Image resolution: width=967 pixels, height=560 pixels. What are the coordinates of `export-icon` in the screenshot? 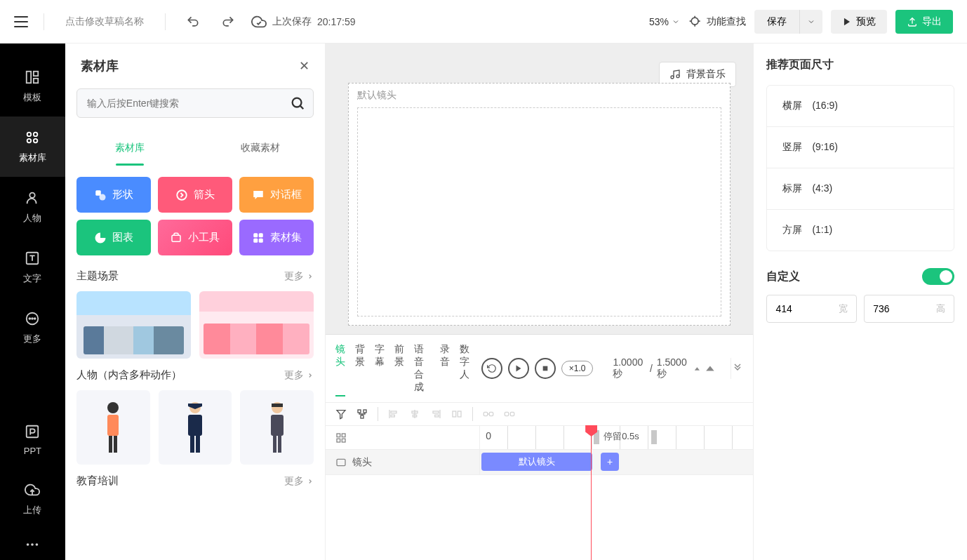 It's located at (912, 22).